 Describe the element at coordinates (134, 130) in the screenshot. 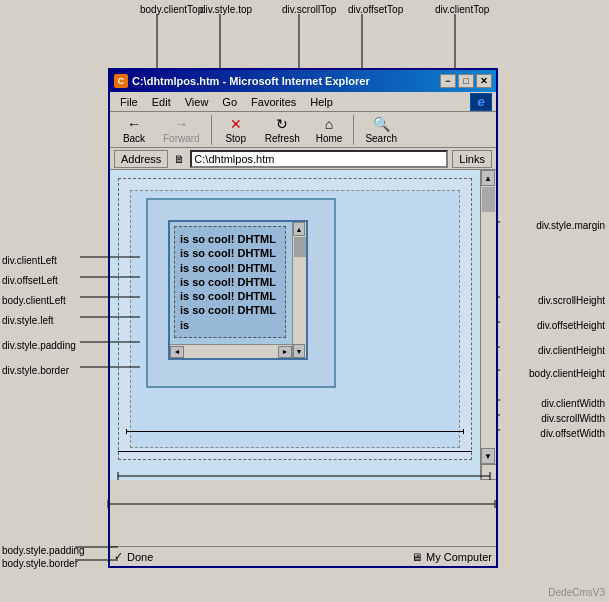

I see `back-button: ← Back` at that location.